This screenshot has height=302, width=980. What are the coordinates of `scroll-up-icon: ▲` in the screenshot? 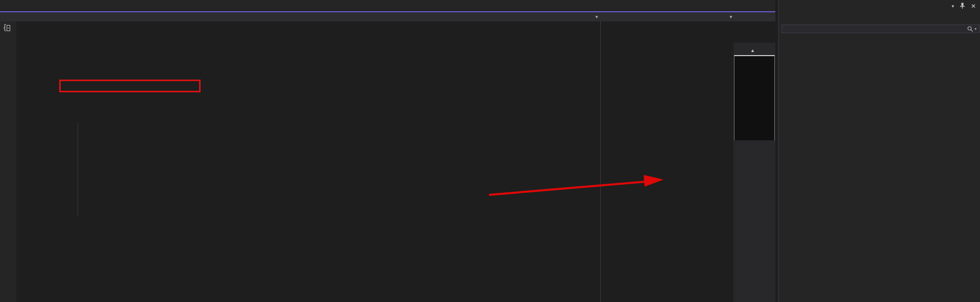 It's located at (752, 51).